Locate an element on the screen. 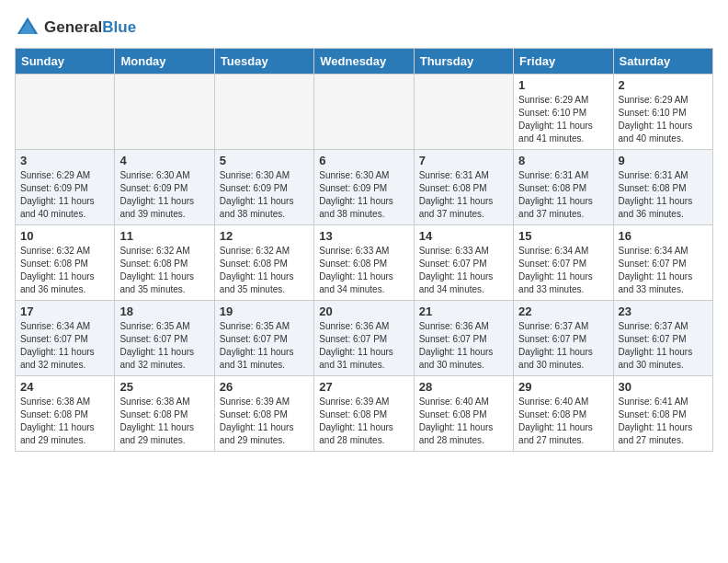  calendar-week-row: 1Sunrise: 6:29 AM Sunset: 6:10 PM Daylig… is located at coordinates (364, 112).